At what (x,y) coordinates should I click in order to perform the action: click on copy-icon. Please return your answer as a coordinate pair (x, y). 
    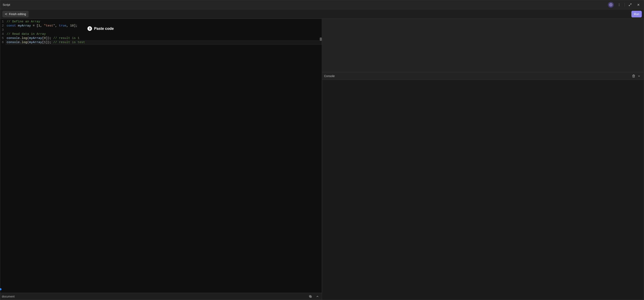
    Looking at the image, I should click on (310, 296).